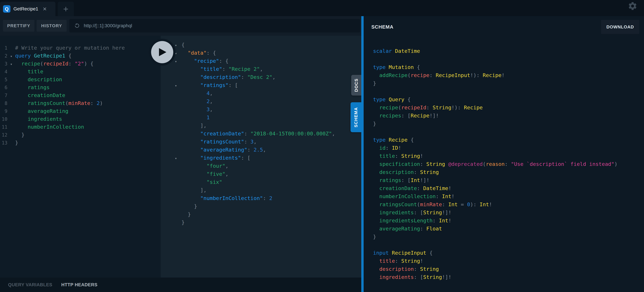 The height and width of the screenshot is (292, 644). I want to click on code-line: ▾ "ratings": [, so click(261, 85).